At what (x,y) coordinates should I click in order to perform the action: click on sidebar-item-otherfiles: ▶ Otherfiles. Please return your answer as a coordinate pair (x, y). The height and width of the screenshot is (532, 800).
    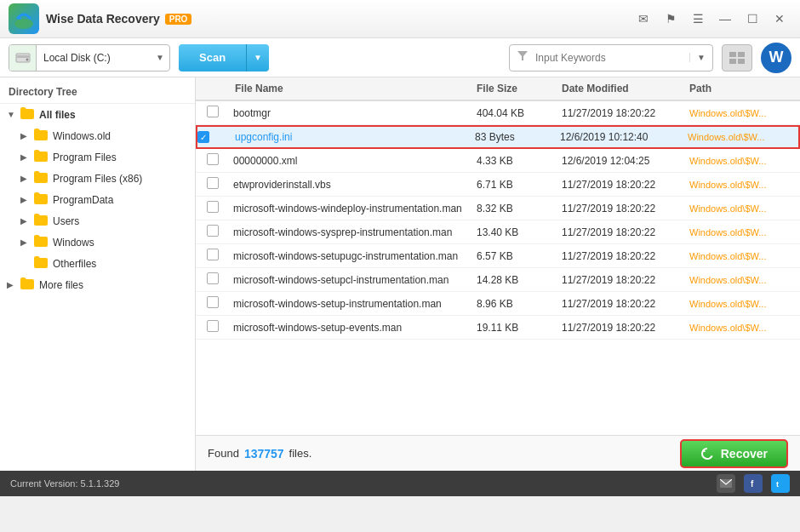
    Looking at the image, I should click on (97, 264).